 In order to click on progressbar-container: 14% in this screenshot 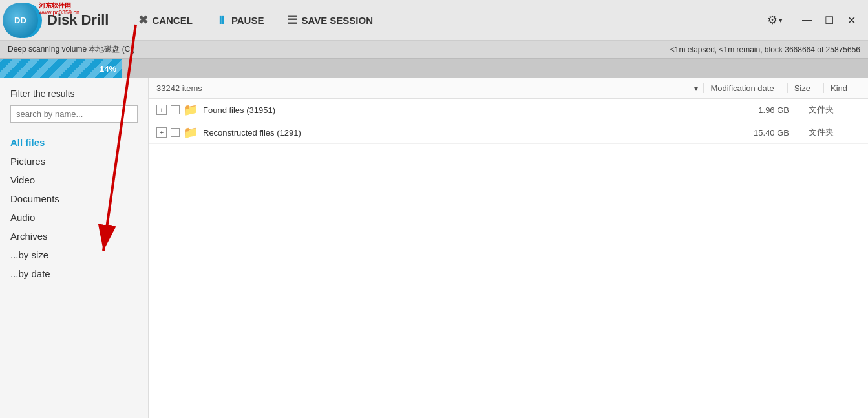, I will do `click(434, 68)`.